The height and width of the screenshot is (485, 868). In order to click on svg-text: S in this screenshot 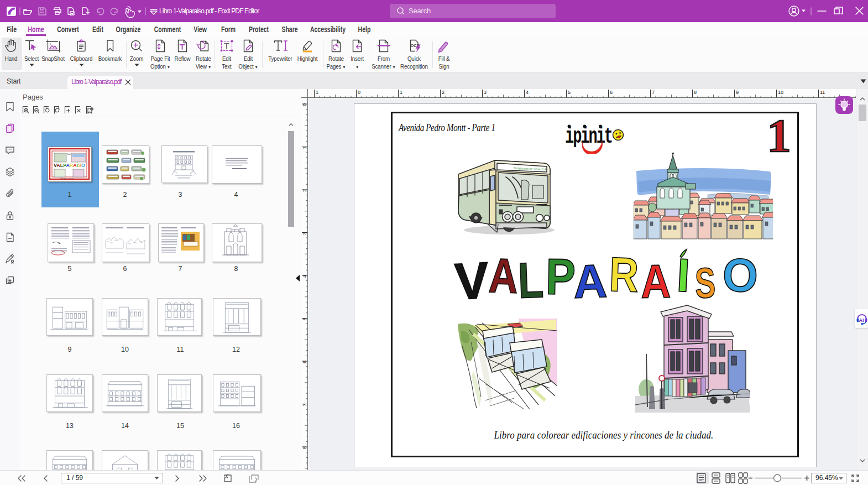, I will do `click(705, 282)`.